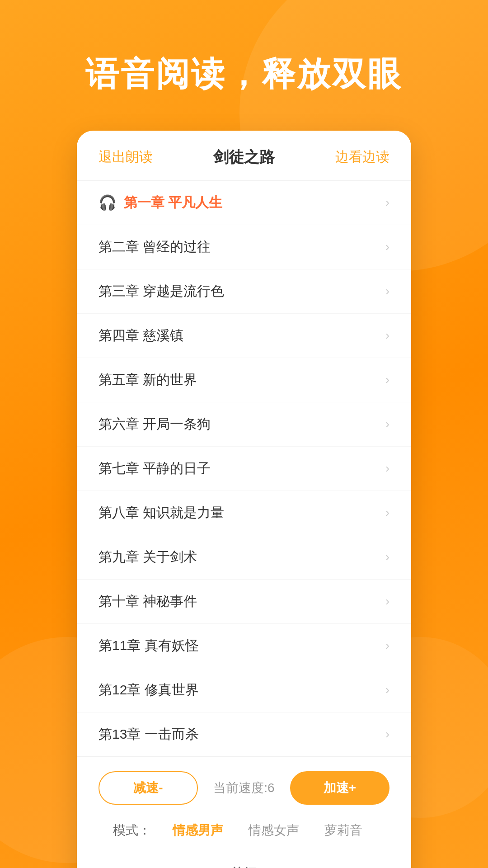 The height and width of the screenshot is (868, 488). What do you see at coordinates (149, 690) in the screenshot?
I see `chapter-item-left: 第12章 修真世界` at bounding box center [149, 690].